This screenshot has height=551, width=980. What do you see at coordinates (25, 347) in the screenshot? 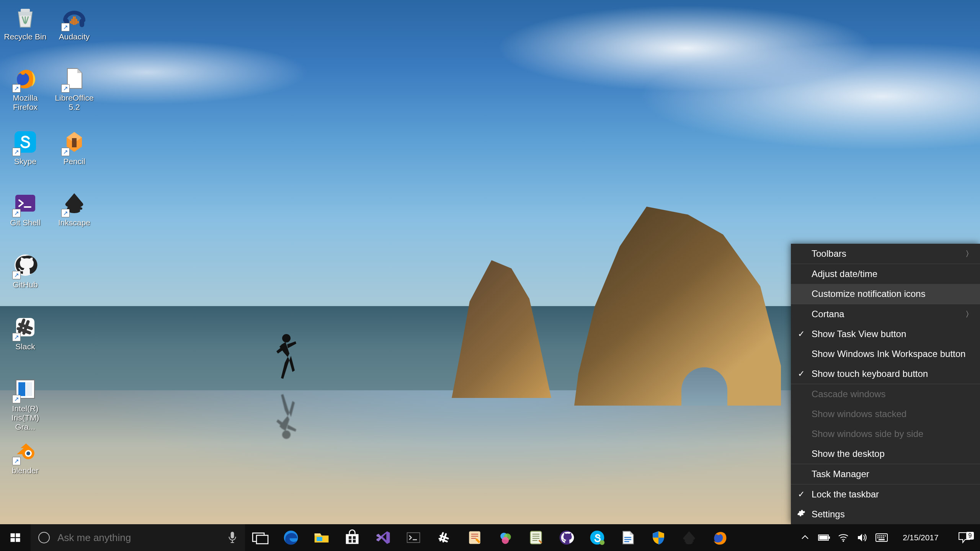
I see `desktop-icon-label: Slack` at bounding box center [25, 347].